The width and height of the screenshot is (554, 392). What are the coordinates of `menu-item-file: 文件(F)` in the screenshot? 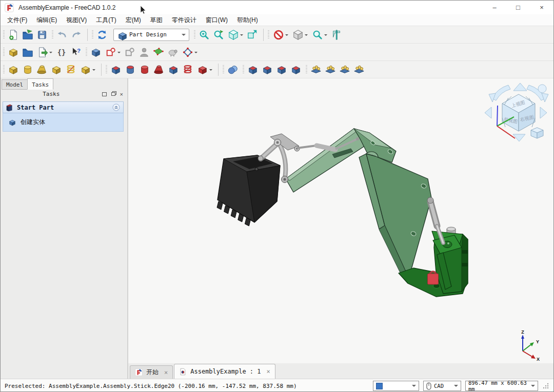 It's located at (17, 20).